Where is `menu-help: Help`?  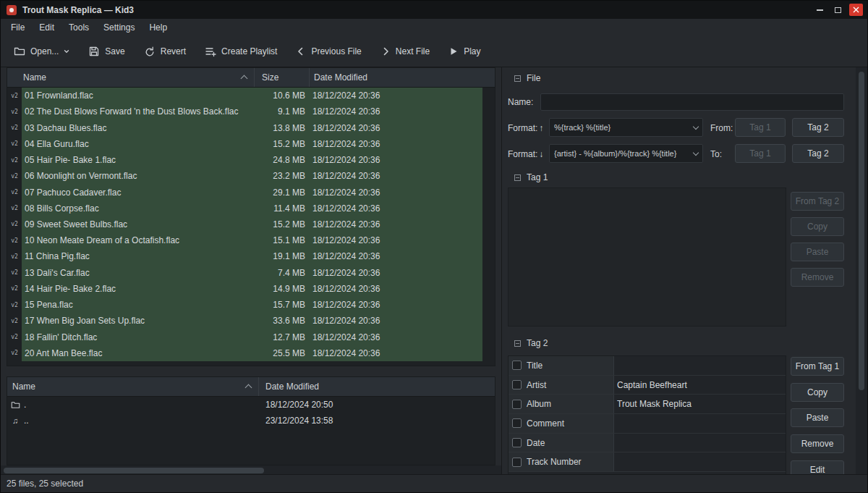
menu-help: Help is located at coordinates (158, 28).